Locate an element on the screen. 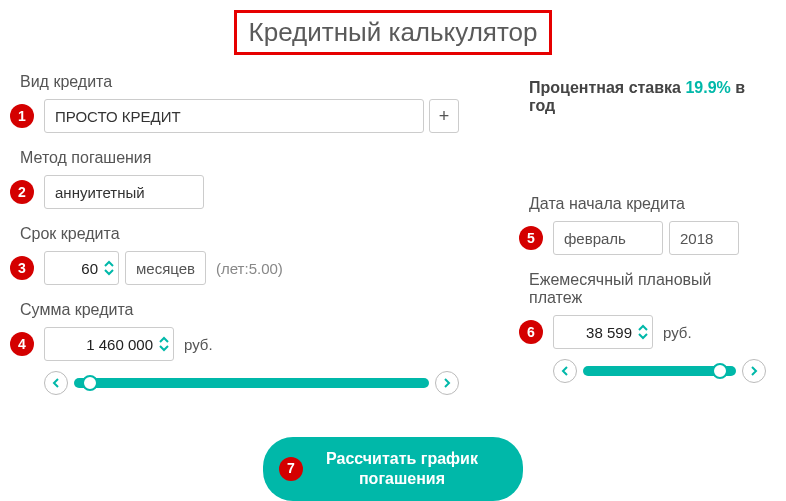 The width and height of the screenshot is (786, 501). loan-term-field: Срок кредита 3 60 месяцев (лет:5.00) is located at coordinates (240, 255).